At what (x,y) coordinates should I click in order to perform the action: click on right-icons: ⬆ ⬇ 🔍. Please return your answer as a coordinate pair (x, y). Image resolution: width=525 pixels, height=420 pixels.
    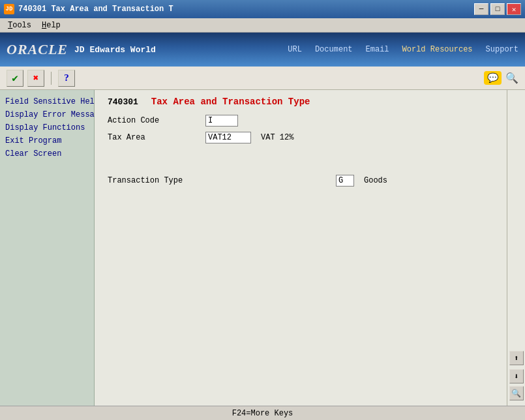
    Looking at the image, I should click on (516, 248).